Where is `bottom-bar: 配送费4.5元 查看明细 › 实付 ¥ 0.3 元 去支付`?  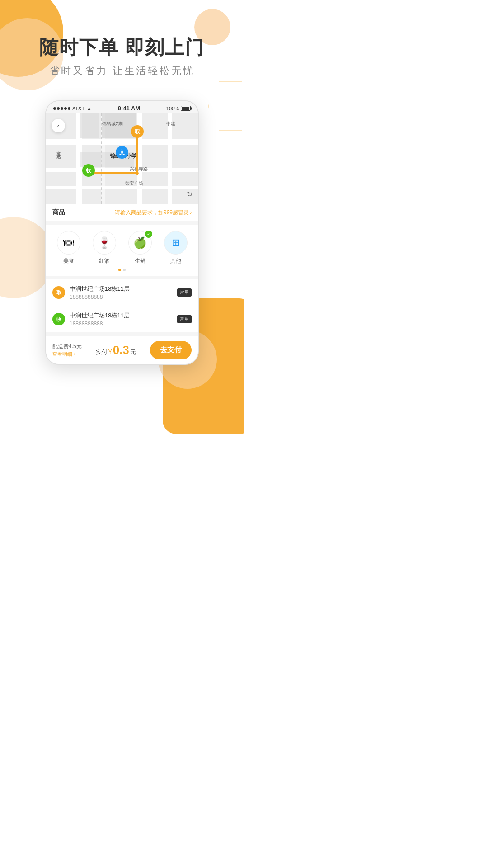
bottom-bar: 配送费4.5元 查看明细 › 实付 ¥ 0.3 元 去支付 is located at coordinates (122, 350).